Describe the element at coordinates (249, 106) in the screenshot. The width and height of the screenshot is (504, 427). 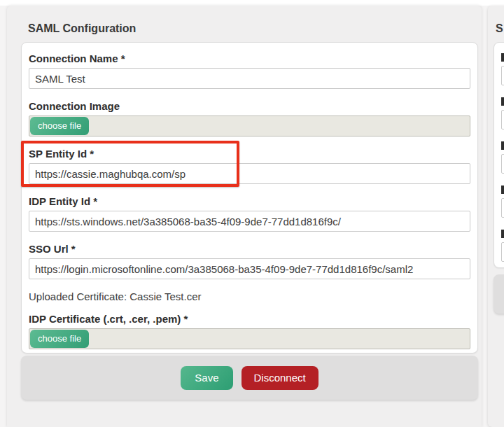
I see `connection-image-label: Connection Image` at that location.